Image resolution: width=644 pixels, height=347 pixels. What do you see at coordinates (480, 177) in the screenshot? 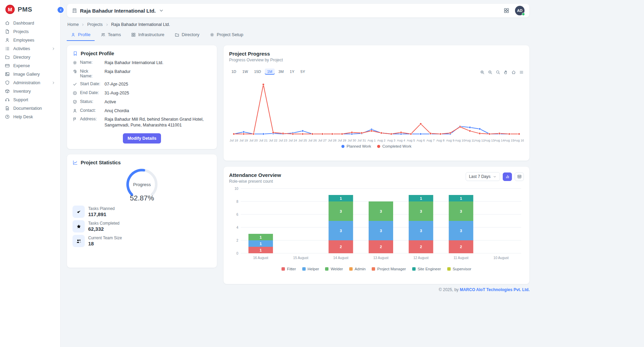
I see `select-value: Last 7 Days` at bounding box center [480, 177].